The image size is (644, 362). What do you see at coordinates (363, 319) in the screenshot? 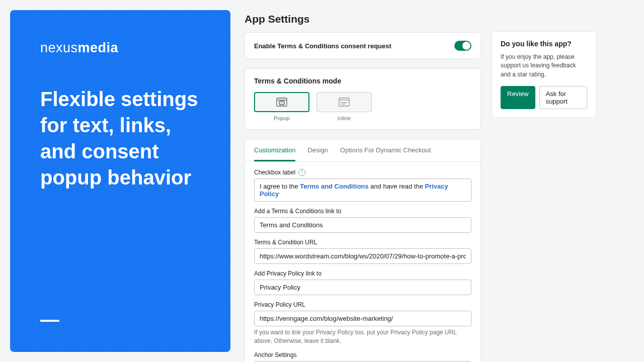
I see `pp-url-input` at bounding box center [363, 319].